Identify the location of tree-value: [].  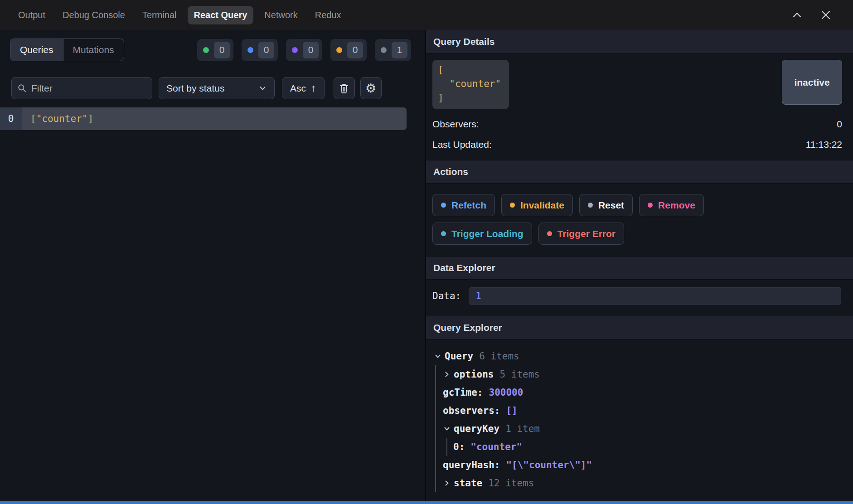
(511, 411).